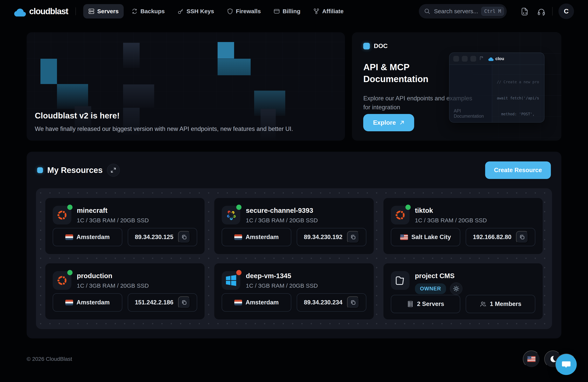 This screenshot has height=382, width=588. Describe the element at coordinates (463, 292) in the screenshot. I see `project-card-cms: project CMS OWNER` at that location.